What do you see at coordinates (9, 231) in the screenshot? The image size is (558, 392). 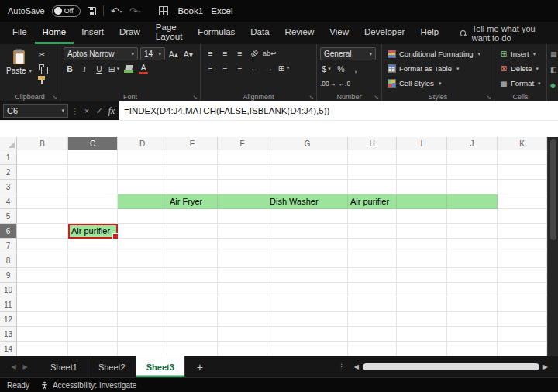 I see `row-header-6: 6` at bounding box center [9, 231].